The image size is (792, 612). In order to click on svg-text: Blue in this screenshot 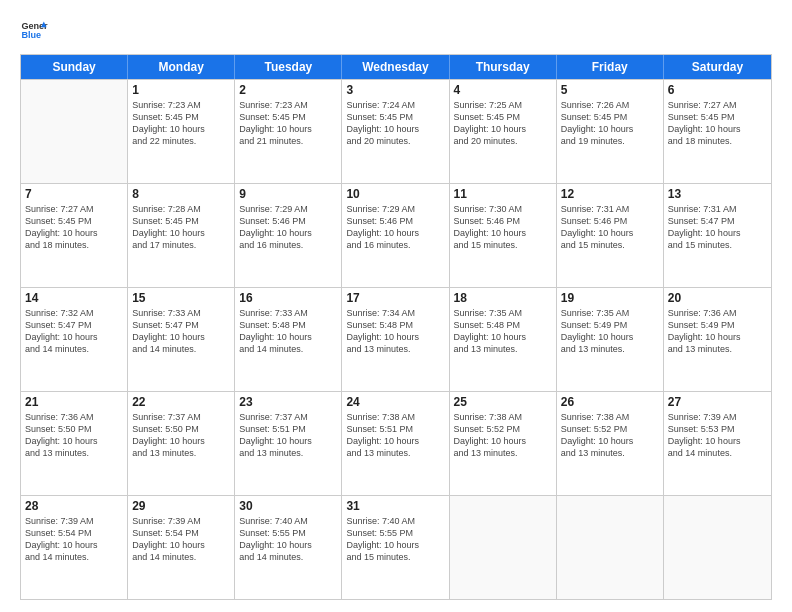, I will do `click(31, 35)`.